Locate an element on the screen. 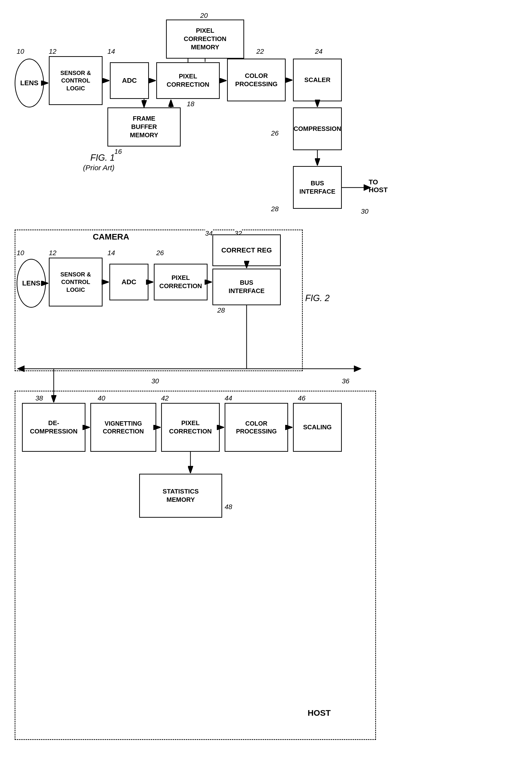 This screenshot has width=532, height=757. pixel-correction-memory-box: PIXELCORRECTIONMEMORY is located at coordinates (205, 39).